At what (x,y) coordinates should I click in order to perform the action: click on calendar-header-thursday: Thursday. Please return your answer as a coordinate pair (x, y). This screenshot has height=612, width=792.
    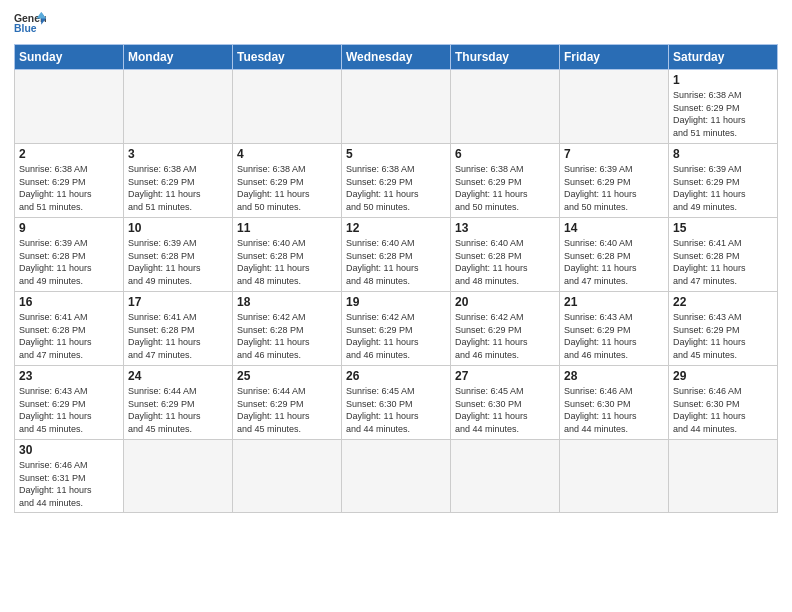
    Looking at the image, I should click on (506, 58).